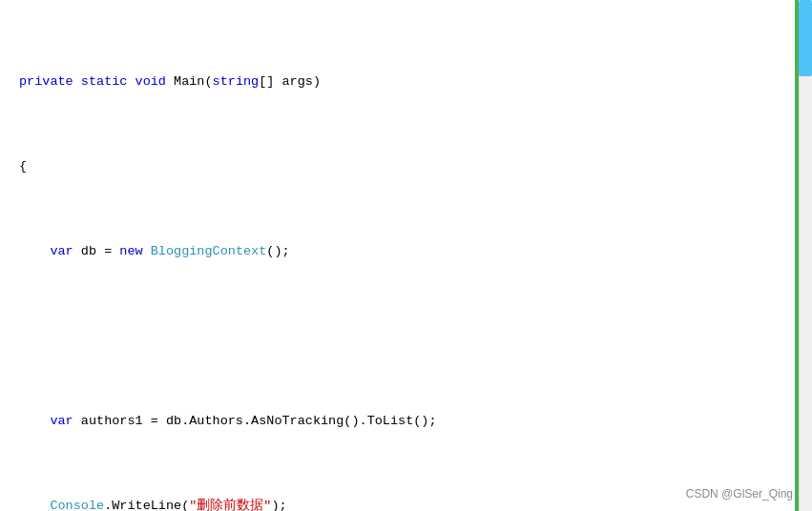 Image resolution: width=812 pixels, height=511 pixels. Describe the element at coordinates (805, 256) in the screenshot. I see `scrollbar` at that location.